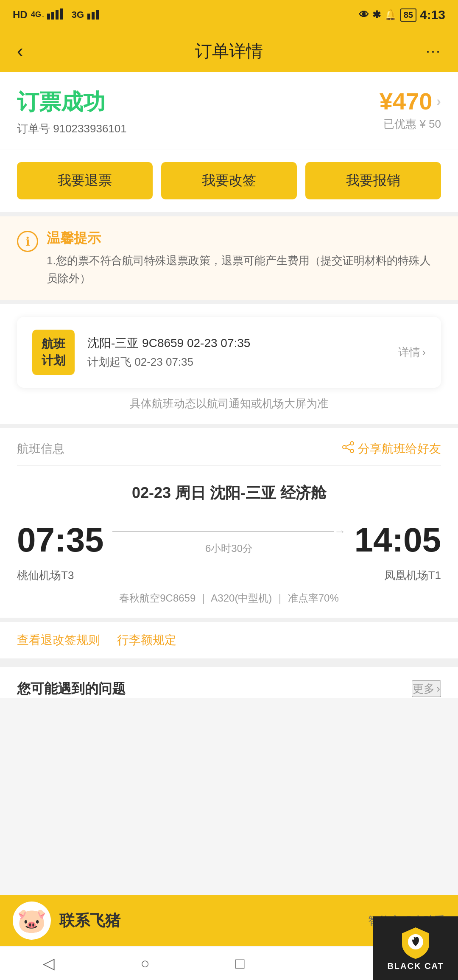 The image size is (458, 980). Describe the element at coordinates (53, 352) in the screenshot. I see `flight-plan-badge: 航班 计划` at that location.